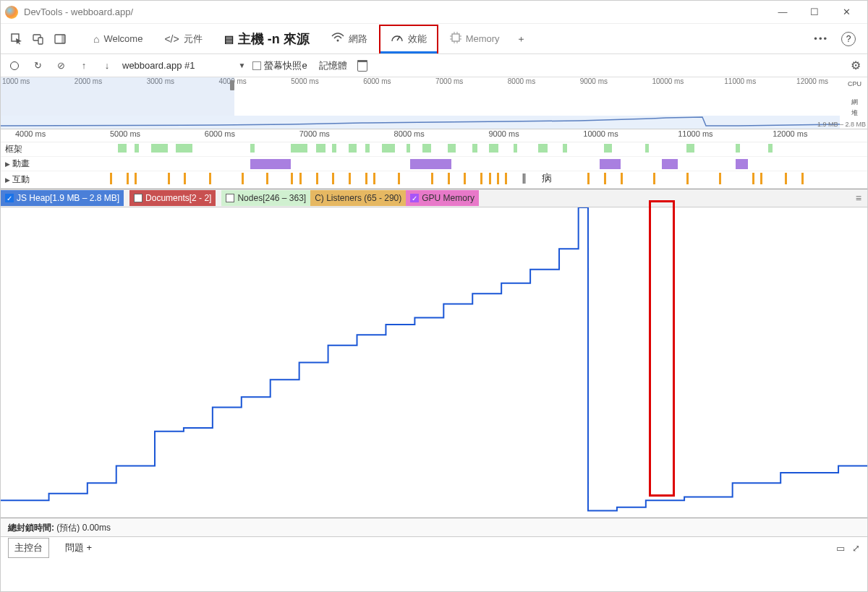 The image size is (868, 592). What do you see at coordinates (456, 39) in the screenshot?
I see `memory-icon` at bounding box center [456, 39].